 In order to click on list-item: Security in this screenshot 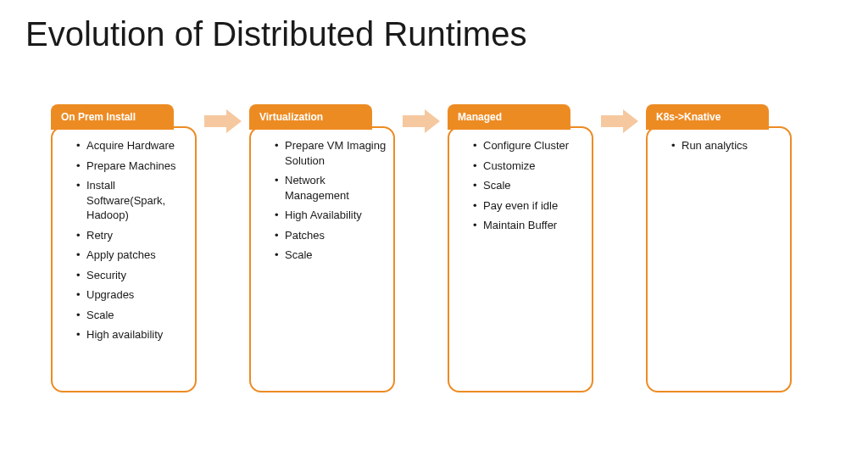, I will do `click(133, 276)`.